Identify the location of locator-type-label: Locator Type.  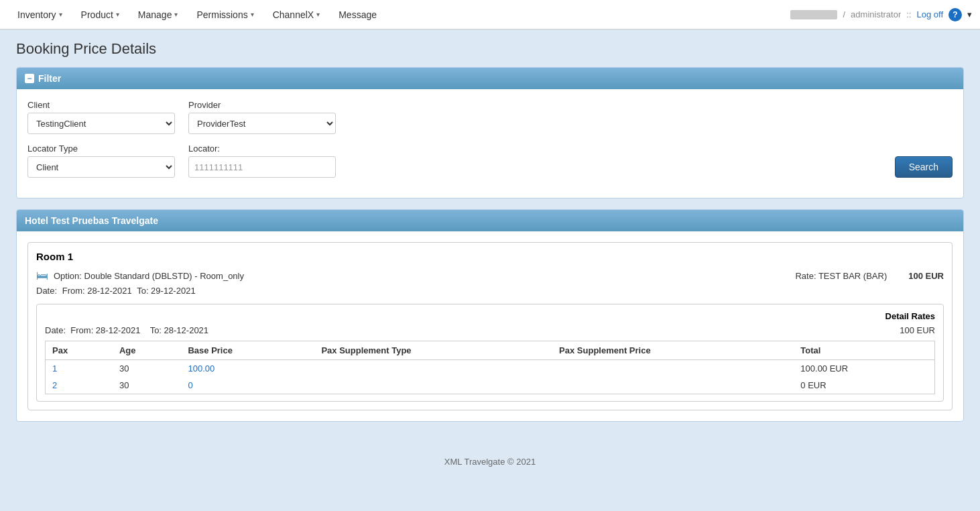
(101, 149).